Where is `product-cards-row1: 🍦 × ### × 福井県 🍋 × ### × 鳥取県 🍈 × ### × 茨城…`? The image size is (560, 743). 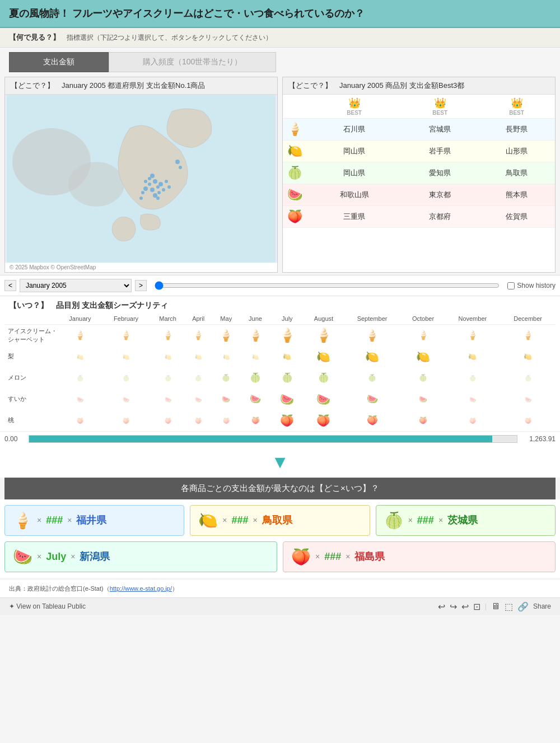
product-cards-row1: 🍦 × ### × 福井県 🍋 × ### × 鳥取県 🍈 × ### × 茨城… is located at coordinates (280, 521).